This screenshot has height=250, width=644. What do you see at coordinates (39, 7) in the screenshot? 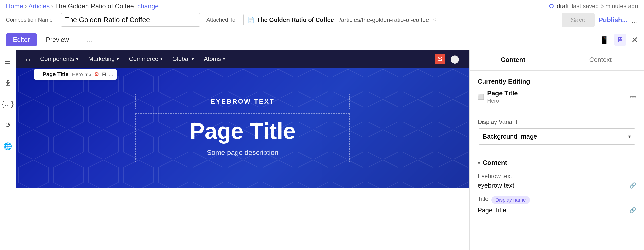
I see `breadcrumb-articles: Articles` at bounding box center [39, 7].